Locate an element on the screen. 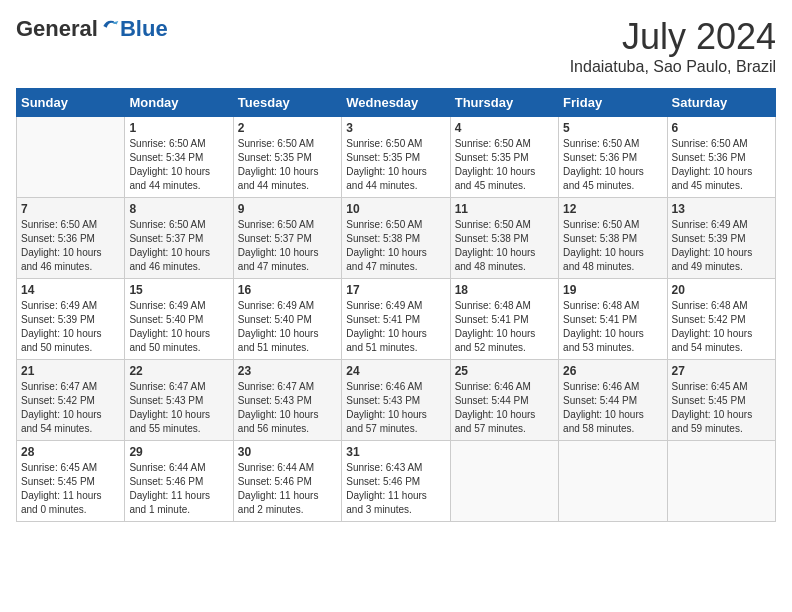  calendar-cell: 20Sunrise: 6:48 AMSunset: 5:42 PMDayligh… is located at coordinates (721, 320).